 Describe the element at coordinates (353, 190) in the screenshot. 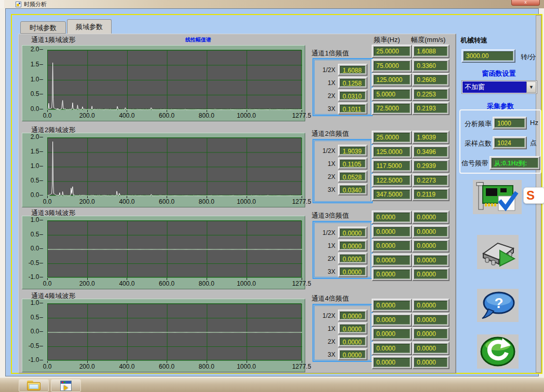

I see `harmonic-value: 0.0340` at that location.